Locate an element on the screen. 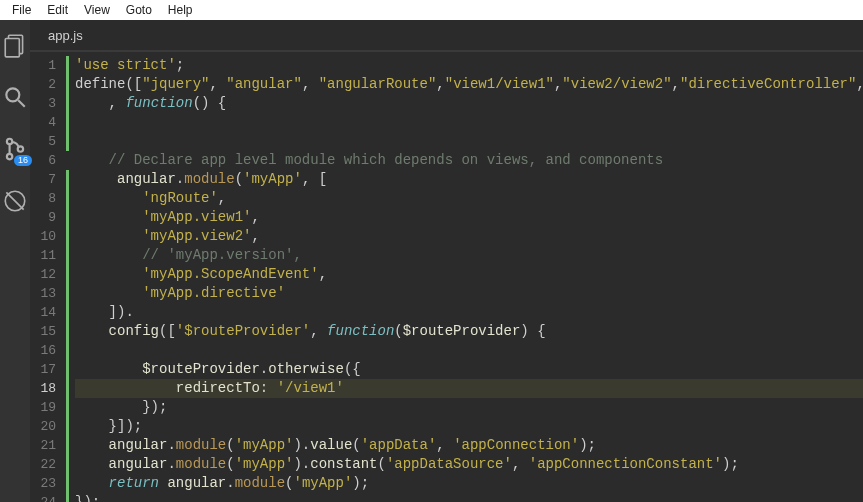 The image size is (863, 502). line-number: 1 is located at coordinates (45, 66).